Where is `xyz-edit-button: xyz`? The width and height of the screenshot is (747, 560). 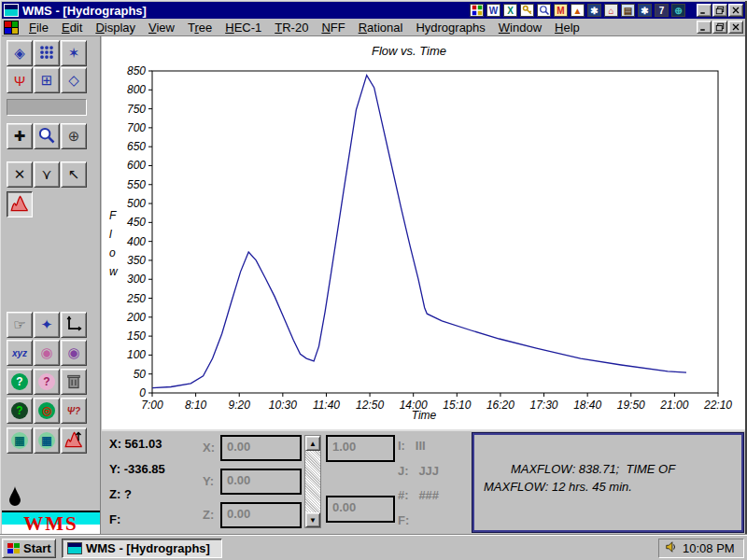
xyz-edit-button: xyz is located at coordinates (20, 353).